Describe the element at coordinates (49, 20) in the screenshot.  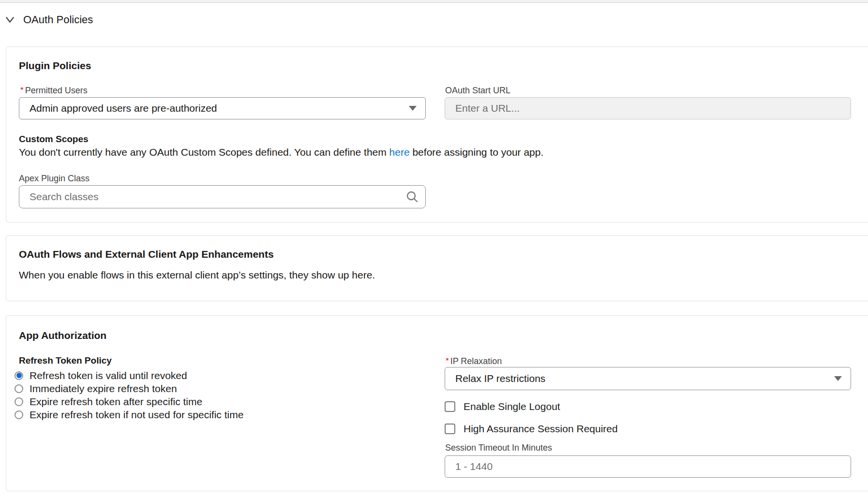
I see `oauth-policies-section-header: OAuth Policies` at that location.